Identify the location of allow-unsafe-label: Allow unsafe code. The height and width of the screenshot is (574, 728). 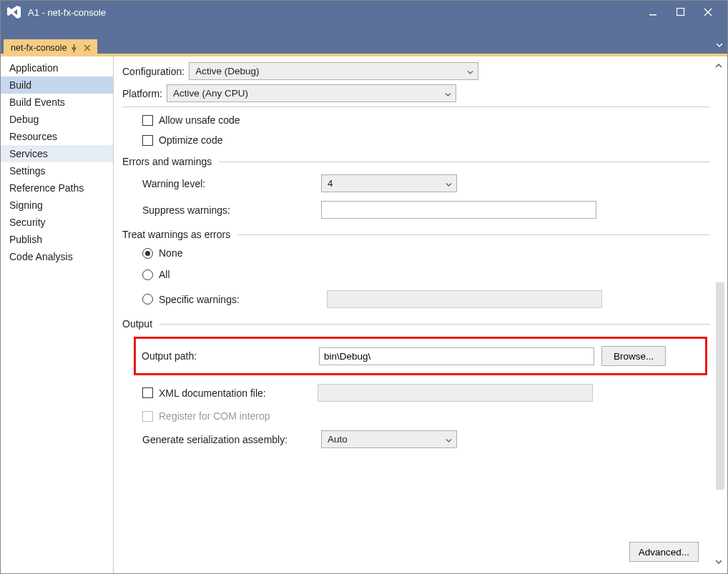
(200, 120).